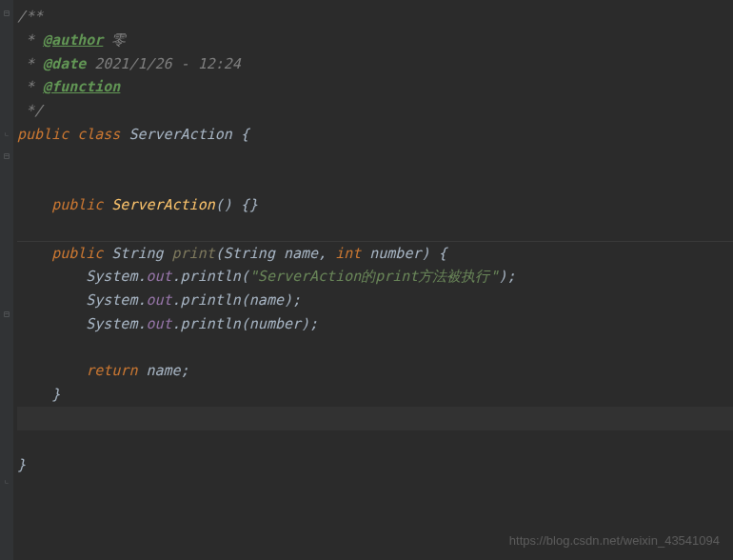 This screenshot has height=560, width=733. I want to click on javadoc-date-val: 2021/1/26 - 12:24, so click(164, 64).